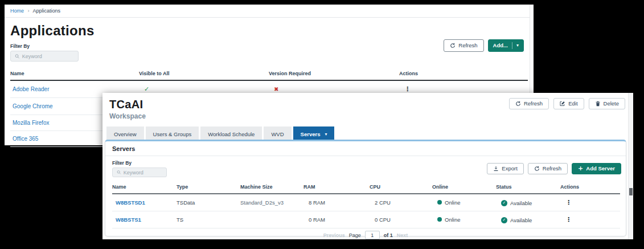  I want to click on page-number-input, so click(372, 235).